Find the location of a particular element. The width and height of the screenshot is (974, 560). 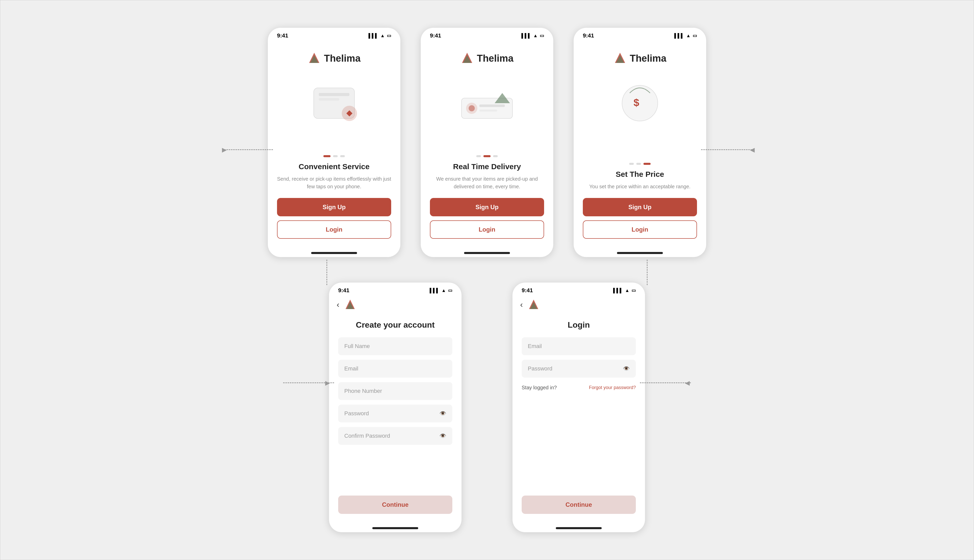

arrow-right is located at coordinates (726, 150).